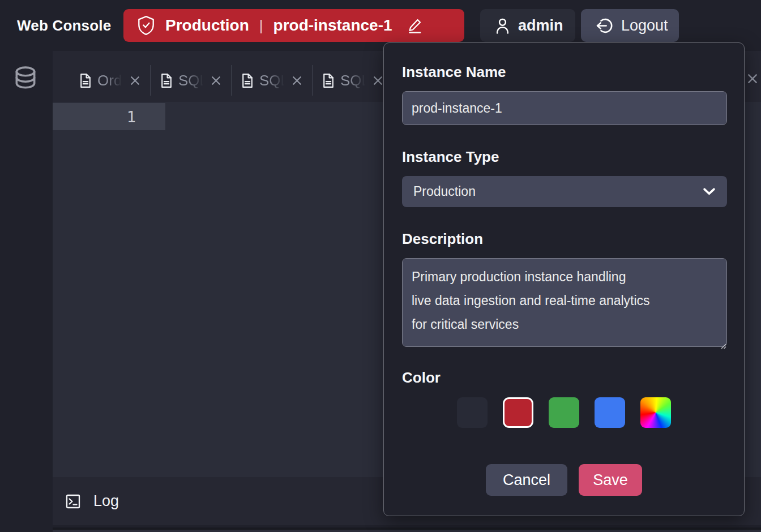 The image size is (761, 532). Describe the element at coordinates (191, 80) in the screenshot. I see `tab-query-2: SQL` at that location.